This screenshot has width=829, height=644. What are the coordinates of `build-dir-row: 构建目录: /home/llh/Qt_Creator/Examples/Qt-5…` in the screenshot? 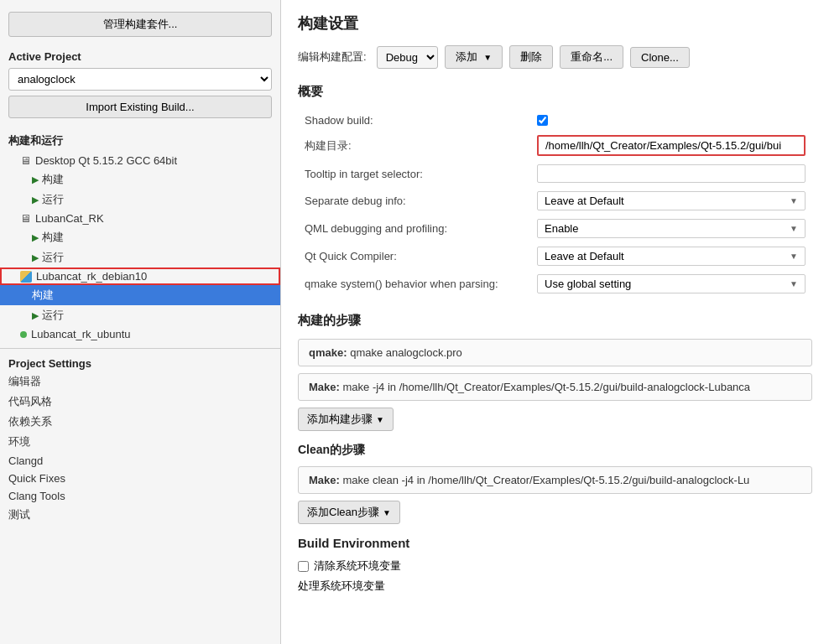 It's located at (555, 146).